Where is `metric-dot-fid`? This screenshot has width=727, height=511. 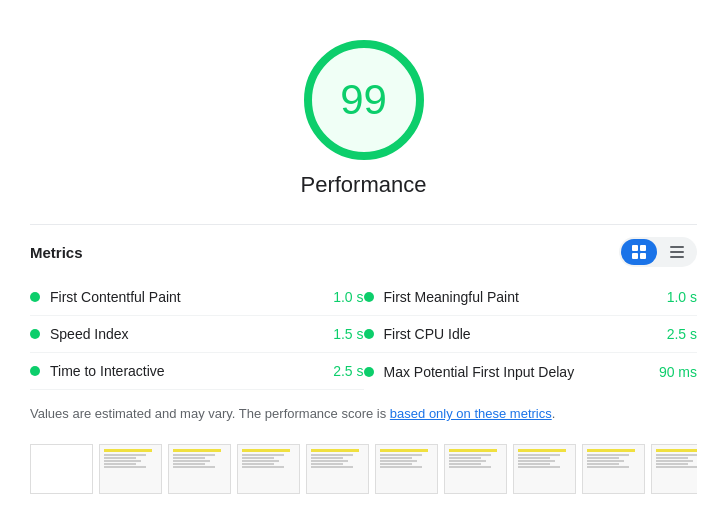
metric-dot-fid is located at coordinates (369, 372).